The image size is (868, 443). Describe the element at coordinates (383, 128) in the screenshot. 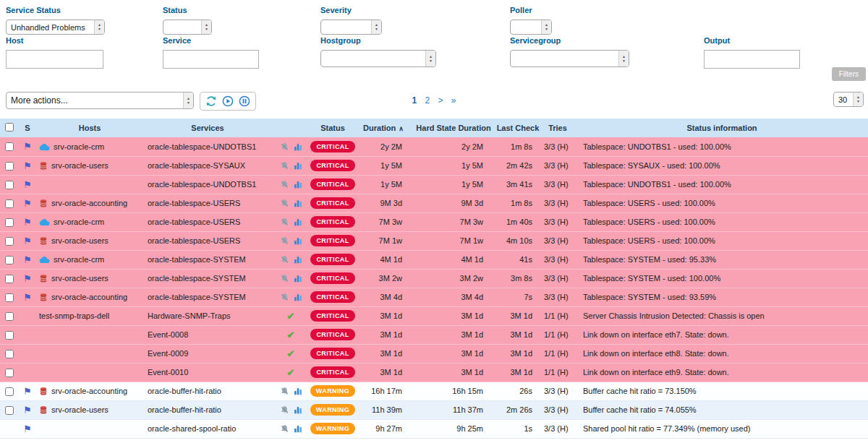

I see `header-duration: Duration∧` at that location.